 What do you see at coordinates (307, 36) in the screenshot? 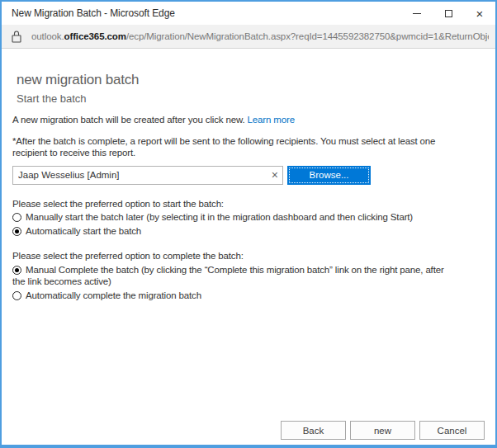
I see `url-path: /ecp/Migration/NewMigrationBatch.aspx?re…` at bounding box center [307, 36].